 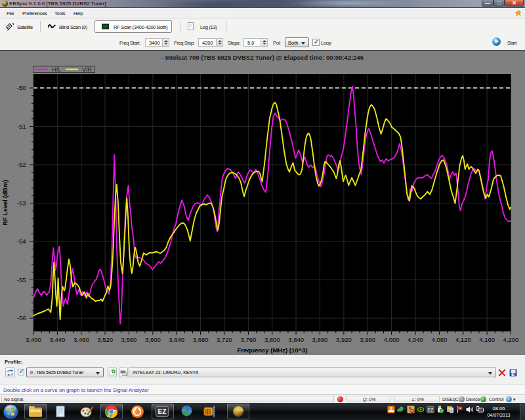 I want to click on svg-text: 3,520, so click(x=105, y=340).